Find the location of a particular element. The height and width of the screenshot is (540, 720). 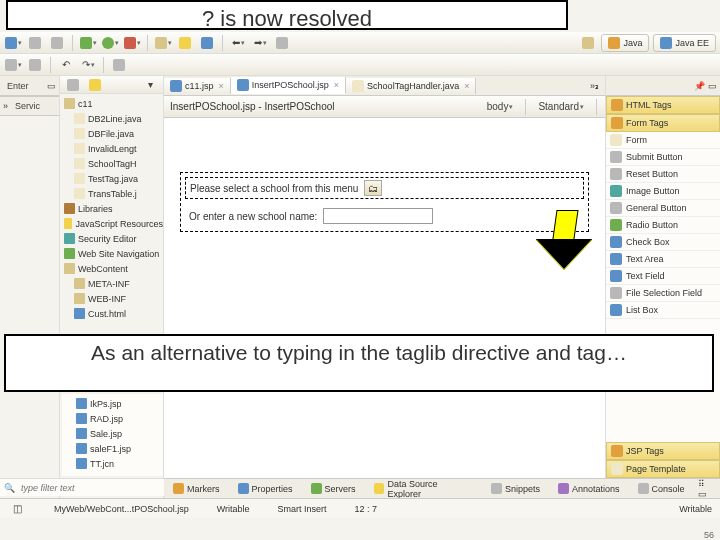

palette-item: File Selection Field is located at coordinates (663, 294).